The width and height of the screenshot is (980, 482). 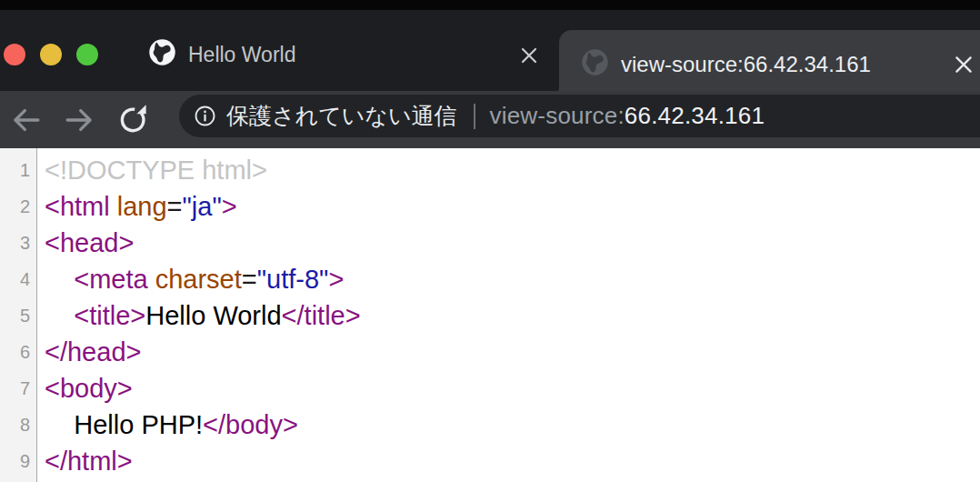 I want to click on zoom-window-button, so click(x=87, y=55).